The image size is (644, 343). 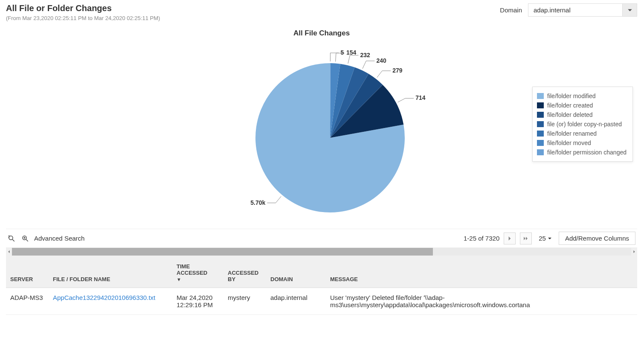 What do you see at coordinates (570, 115) in the screenshot?
I see `legend-label: file/folder deleted` at bounding box center [570, 115].